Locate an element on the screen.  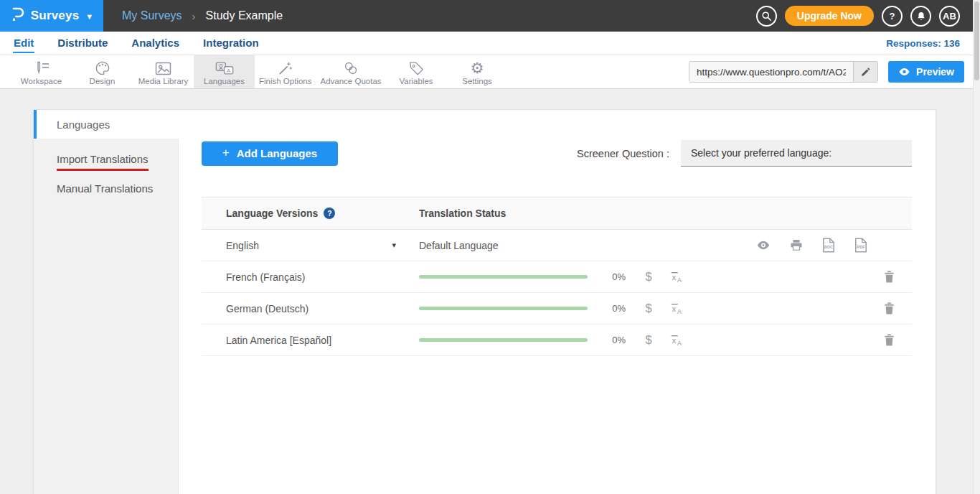
table-row-language: German (Deutsch) 0% $ xA is located at coordinates (557, 309).